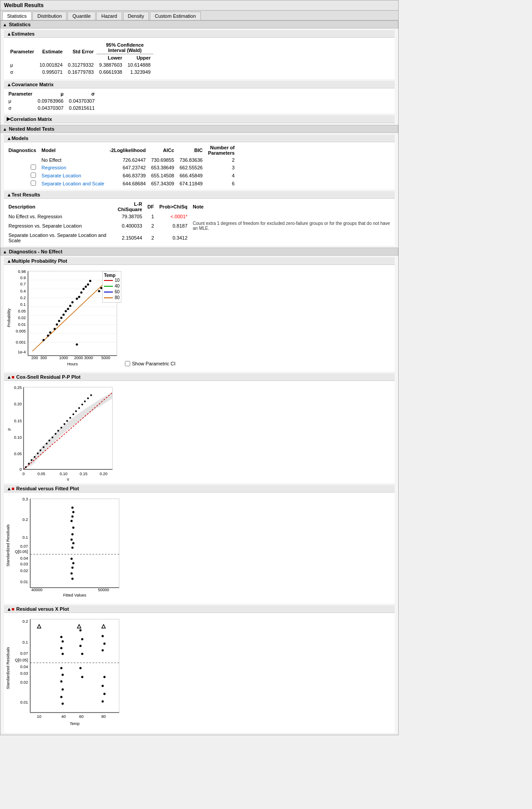 The image size is (532, 809). What do you see at coordinates (150, 364) in the screenshot?
I see `show-ci-container: Show Parametric CI` at bounding box center [150, 364].